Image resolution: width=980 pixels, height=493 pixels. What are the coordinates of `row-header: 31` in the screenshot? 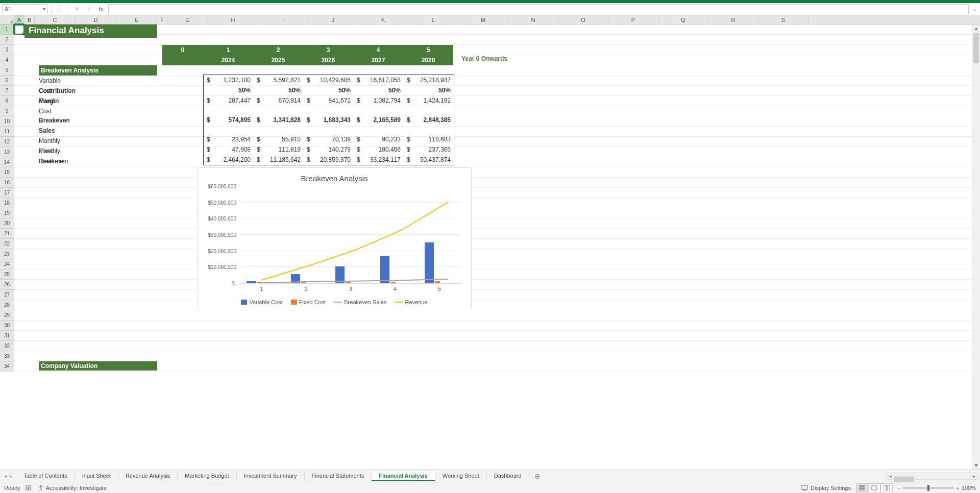 It's located at (7, 336).